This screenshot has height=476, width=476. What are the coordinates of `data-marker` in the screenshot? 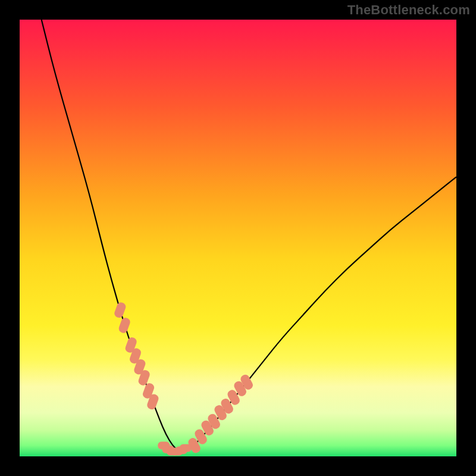 It's located at (186, 449).